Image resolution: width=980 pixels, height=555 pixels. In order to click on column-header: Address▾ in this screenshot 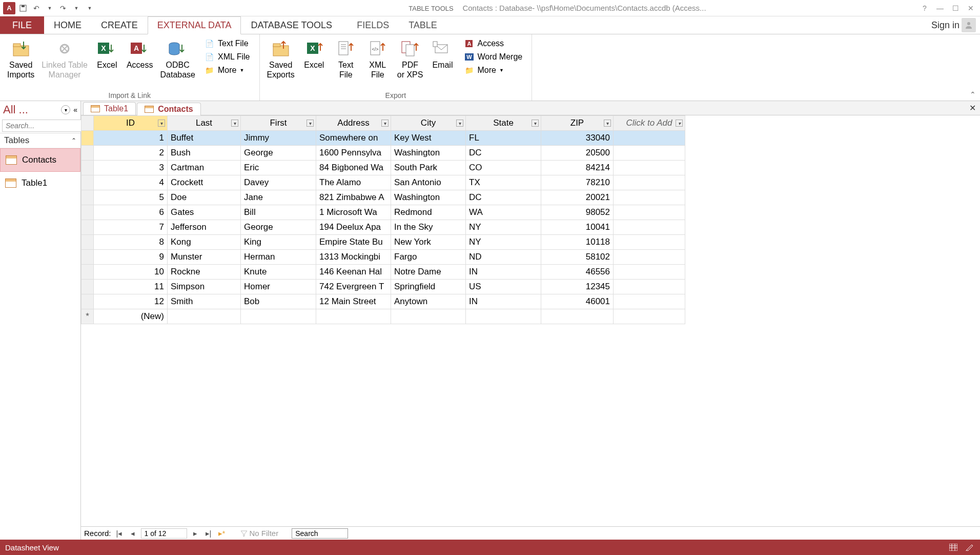, I will do `click(354, 123)`.